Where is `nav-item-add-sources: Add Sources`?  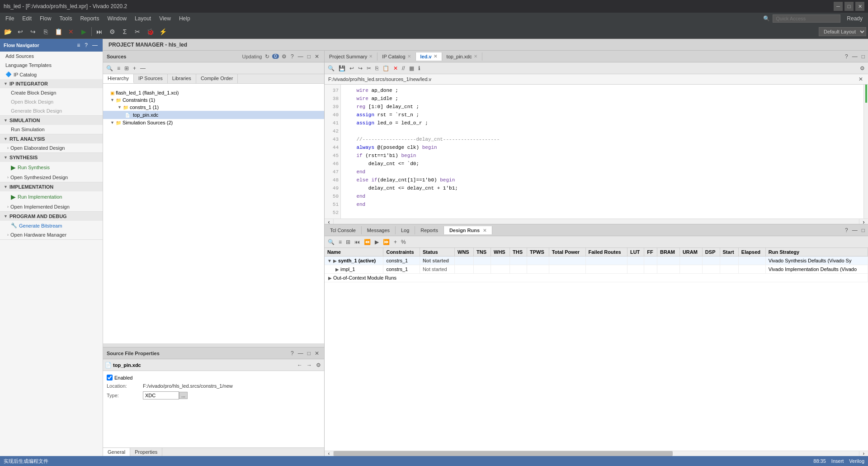 nav-item-add-sources: Add Sources is located at coordinates (52, 56).